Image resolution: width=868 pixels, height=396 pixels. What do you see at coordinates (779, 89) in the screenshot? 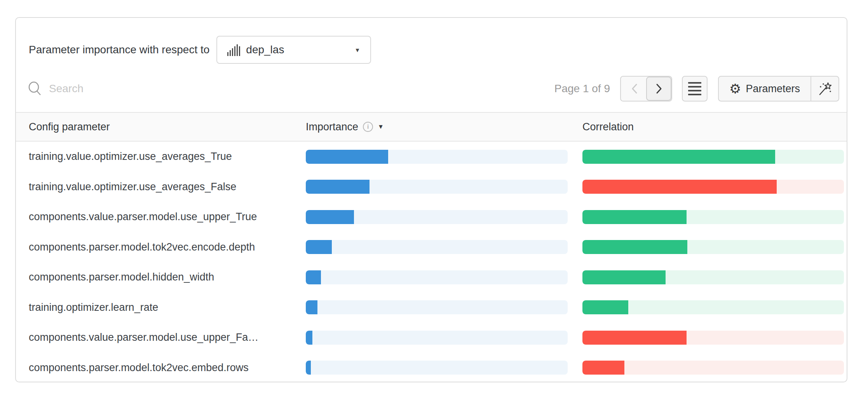
I see `parameters-button-group: ⚙ Parameters` at bounding box center [779, 89].